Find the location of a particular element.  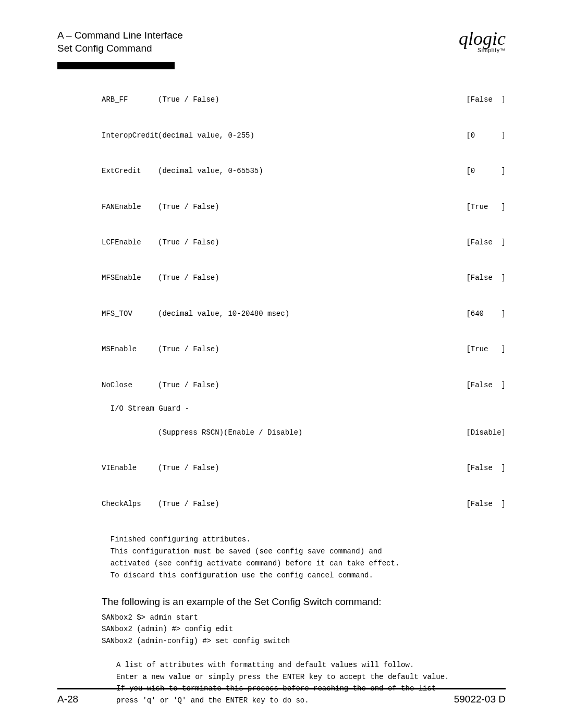

attr-name: ExtCredit is located at coordinates (130, 171).